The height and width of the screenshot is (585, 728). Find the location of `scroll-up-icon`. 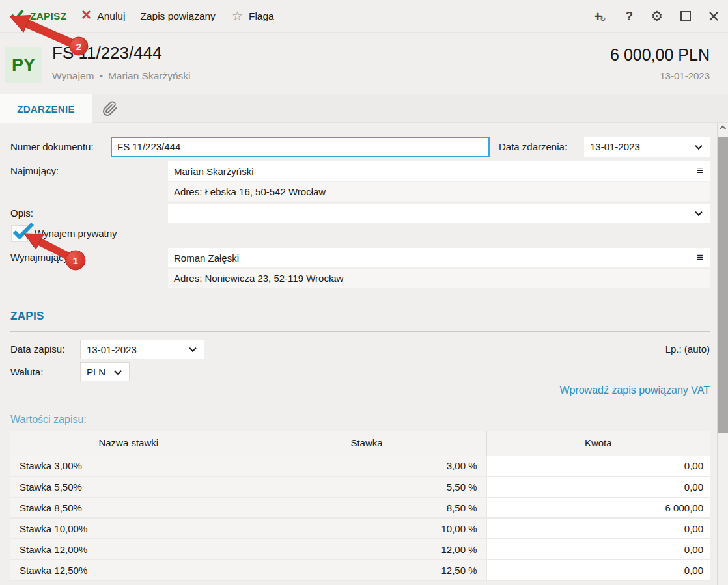

scroll-up-icon is located at coordinates (723, 129).